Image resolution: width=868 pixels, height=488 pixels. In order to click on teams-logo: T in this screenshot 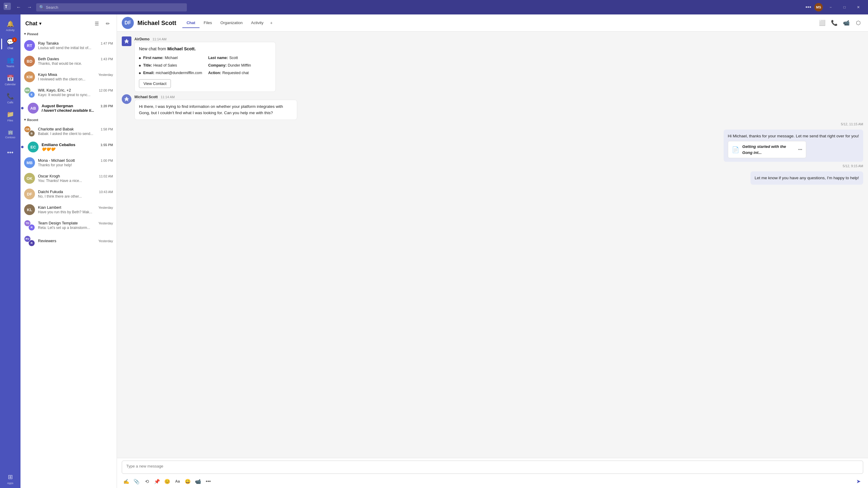, I will do `click(7, 7)`.